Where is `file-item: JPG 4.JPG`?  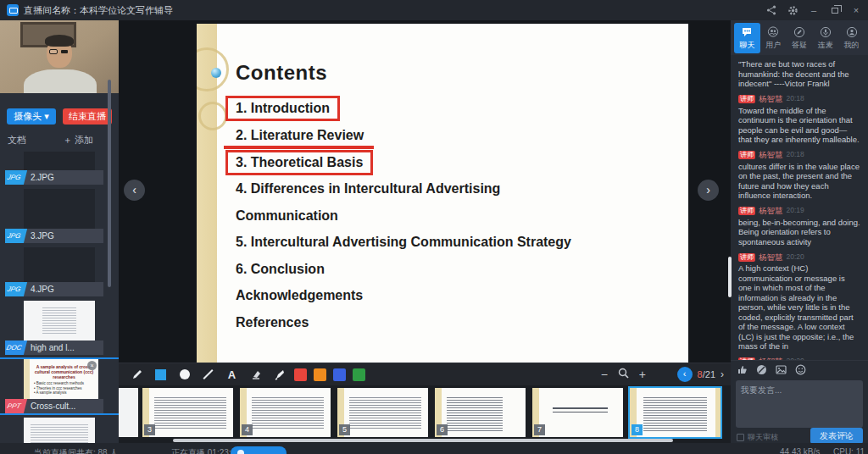
file-item: JPG 4.JPG is located at coordinates (59, 272).